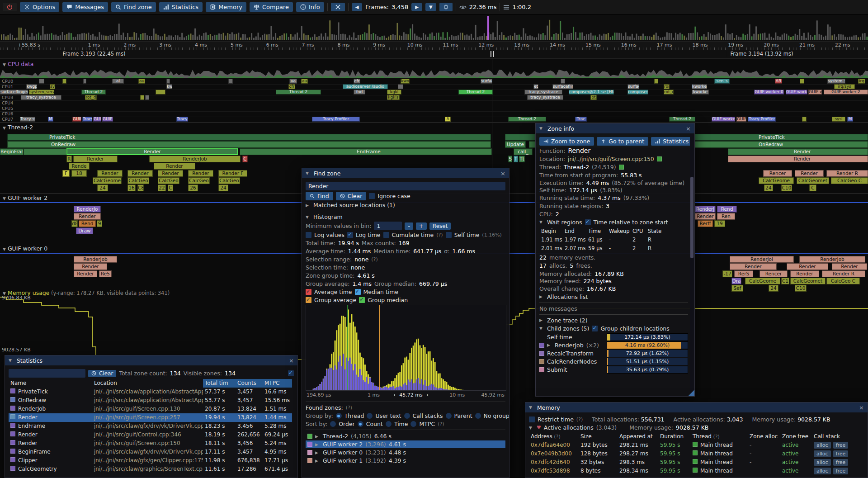  What do you see at coordinates (366, 152) in the screenshot?
I see `zone-bar: EndFrame` at bounding box center [366, 152].